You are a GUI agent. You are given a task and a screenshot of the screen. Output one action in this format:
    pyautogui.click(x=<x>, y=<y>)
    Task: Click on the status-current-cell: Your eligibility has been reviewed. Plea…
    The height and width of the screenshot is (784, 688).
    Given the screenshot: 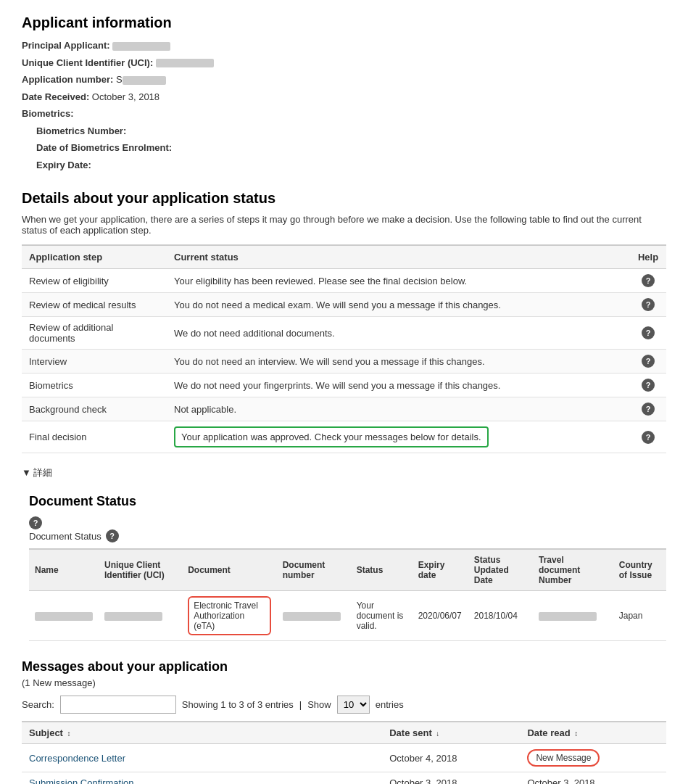 What is the action you would take?
    pyautogui.click(x=399, y=281)
    